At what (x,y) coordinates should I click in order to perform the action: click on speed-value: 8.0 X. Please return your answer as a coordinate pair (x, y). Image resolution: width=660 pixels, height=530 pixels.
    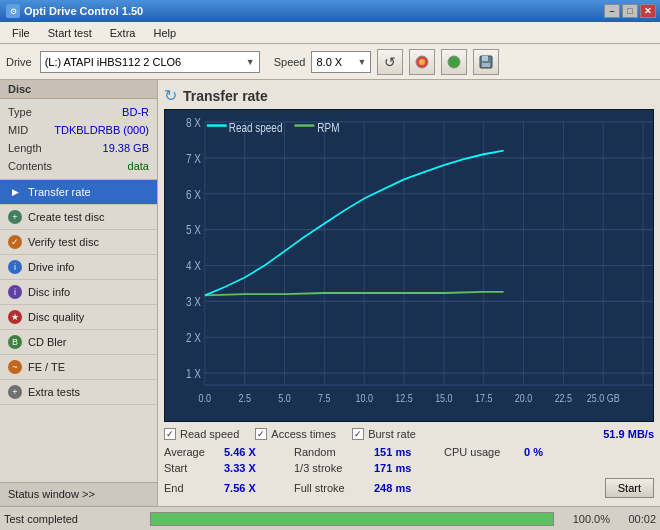
    Looking at the image, I should click on (329, 62).